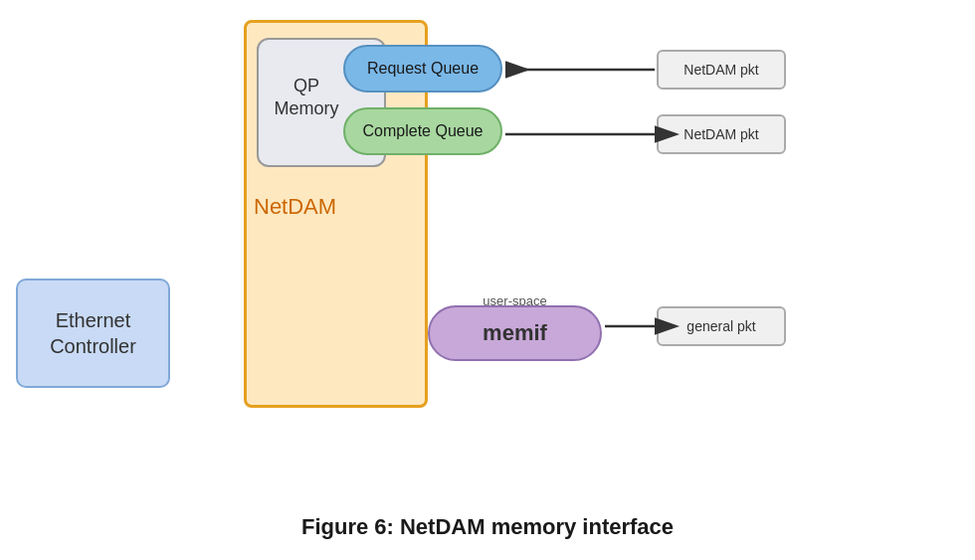 This screenshot has width=975, height=560. Describe the element at coordinates (423, 69) in the screenshot. I see `request-queue-label: Request Queue` at that location.